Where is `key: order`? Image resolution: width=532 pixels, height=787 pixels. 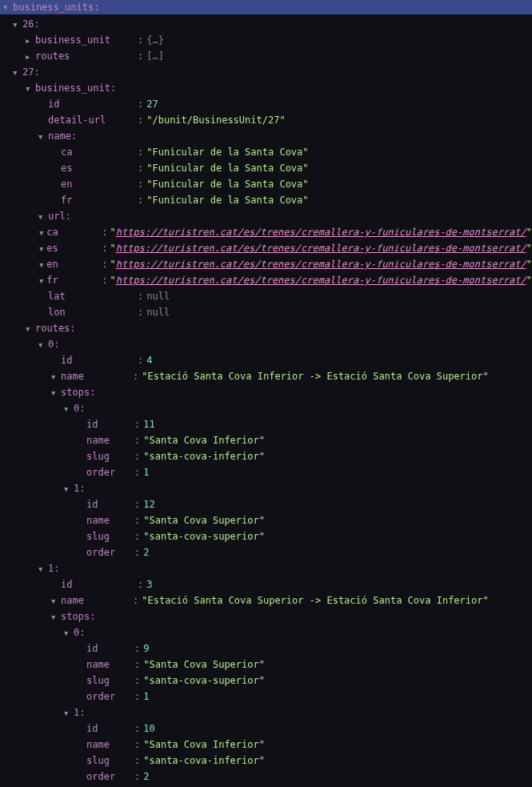
key: order is located at coordinates (110, 777).